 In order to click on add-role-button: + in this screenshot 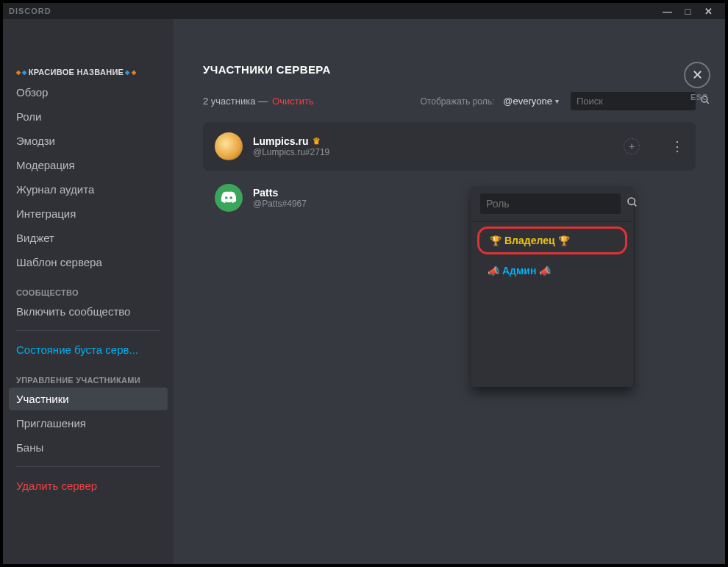, I will do `click(632, 146)`.